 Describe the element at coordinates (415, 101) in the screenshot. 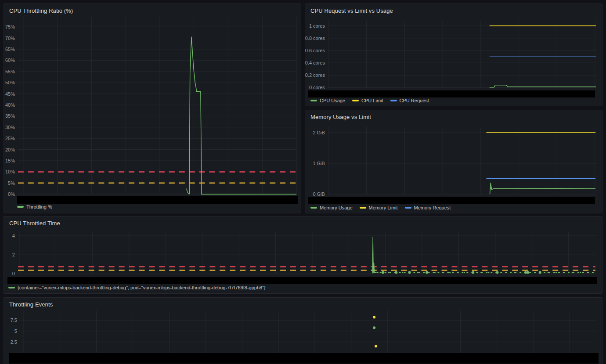

I see `legend-label: CPU Request` at that location.